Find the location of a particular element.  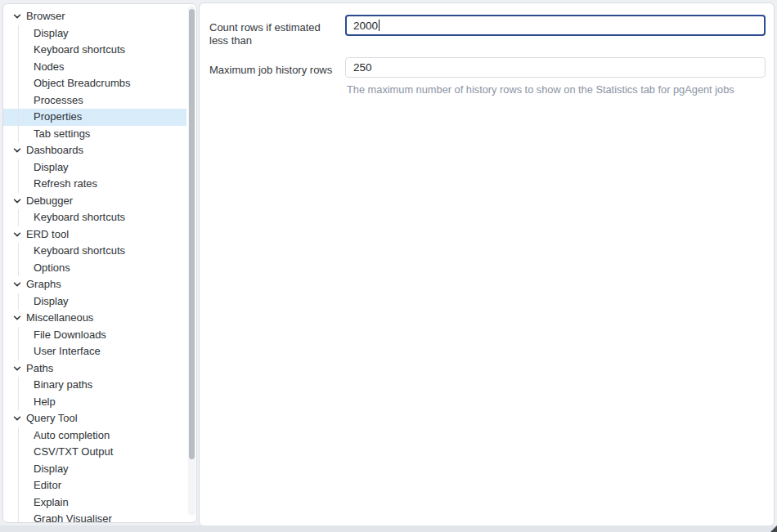

resize-grip-icon is located at coordinates (774, 529).